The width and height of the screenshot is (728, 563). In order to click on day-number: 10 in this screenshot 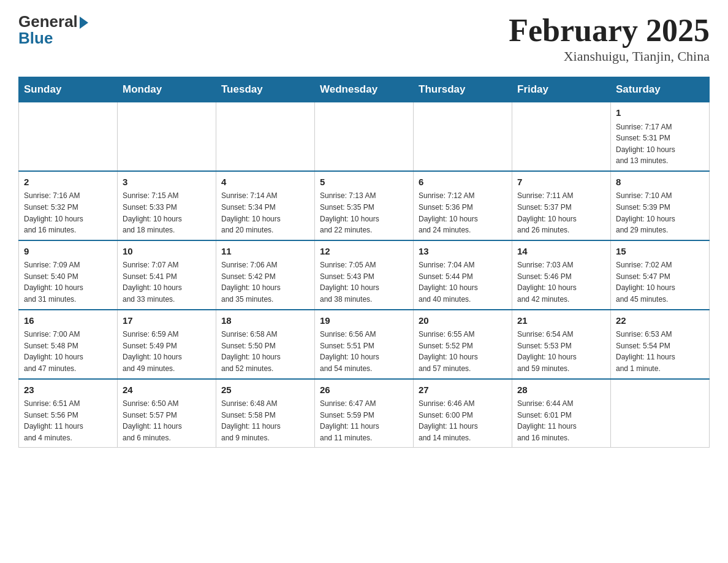, I will do `click(167, 251)`.